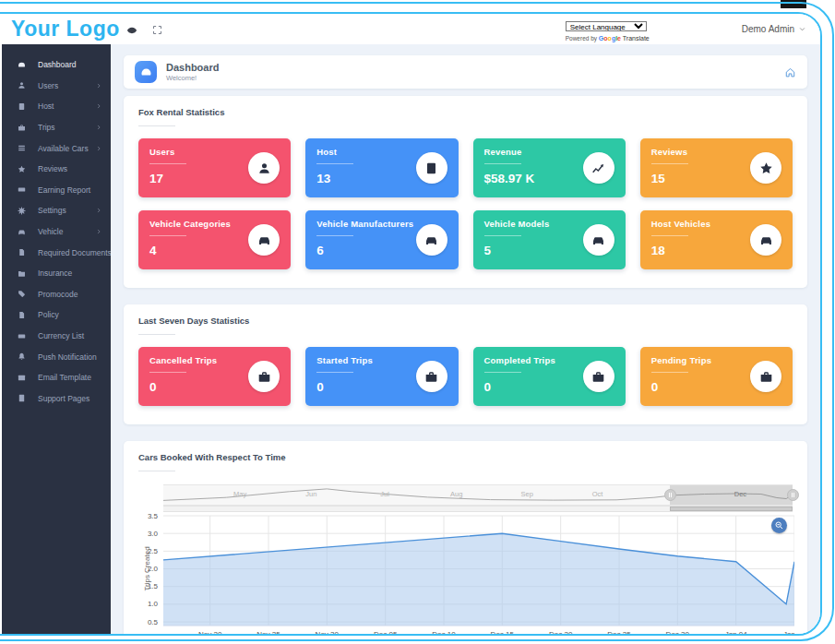 Image resolution: width=835 pixels, height=644 pixels. I want to click on sidebar-item-policy: Policy, so click(56, 316).